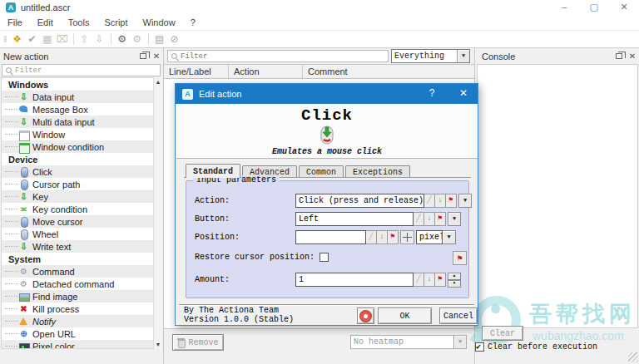 This screenshot has width=639, height=364. I want to click on dialog-titlebar: A Edit action ? ✕, so click(326, 94).